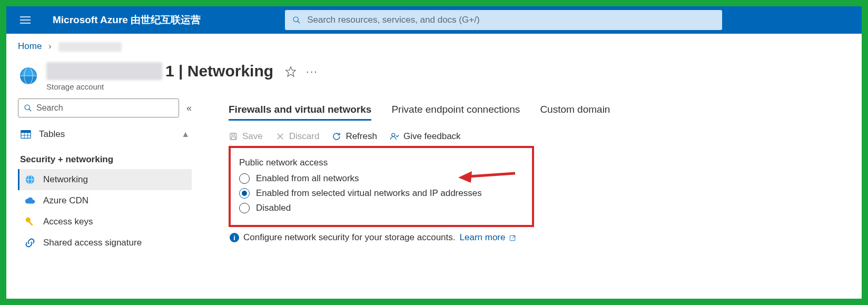  What do you see at coordinates (30, 243) in the screenshot?
I see `link-icon` at bounding box center [30, 243].